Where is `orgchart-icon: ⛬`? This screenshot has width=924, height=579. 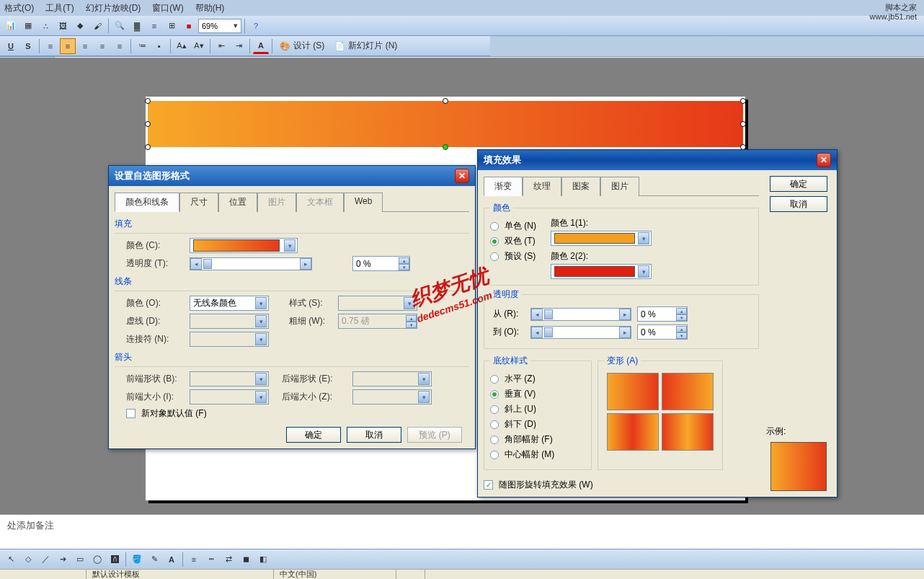
orgchart-icon: ⛬ is located at coordinates (45, 26).